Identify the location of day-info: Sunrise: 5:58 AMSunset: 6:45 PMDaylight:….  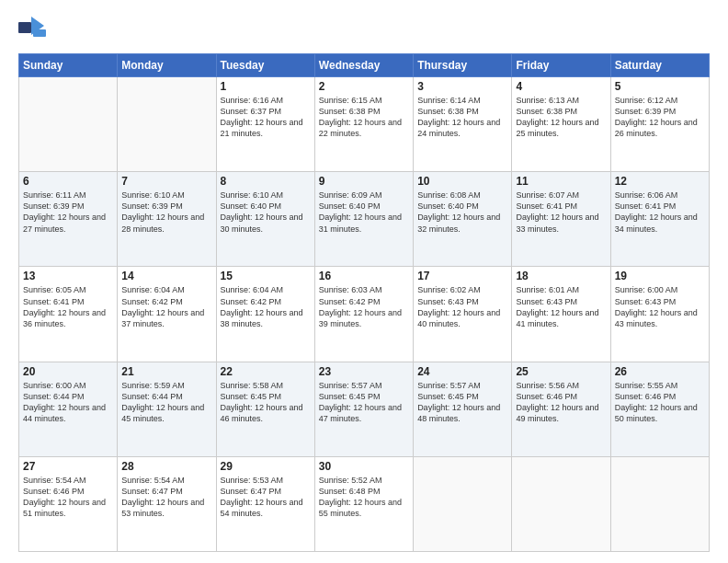
(266, 403).